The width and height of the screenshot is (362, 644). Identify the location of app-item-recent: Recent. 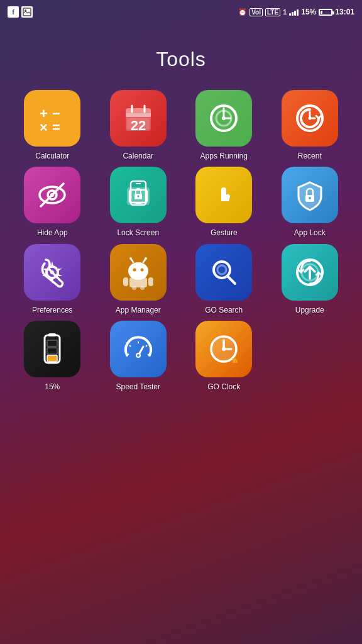
(310, 125).